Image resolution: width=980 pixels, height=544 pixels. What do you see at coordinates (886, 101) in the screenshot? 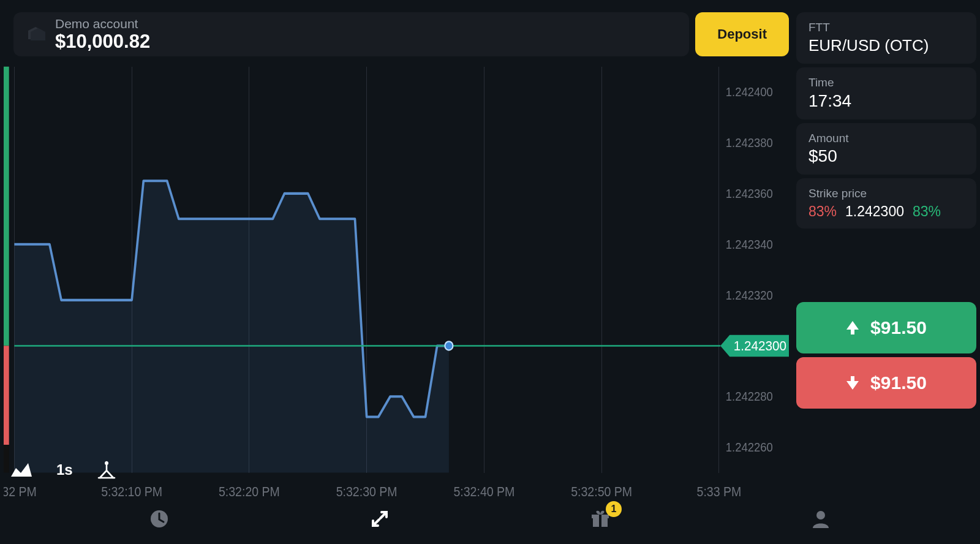
I see `time-value: 17:34` at bounding box center [886, 101].